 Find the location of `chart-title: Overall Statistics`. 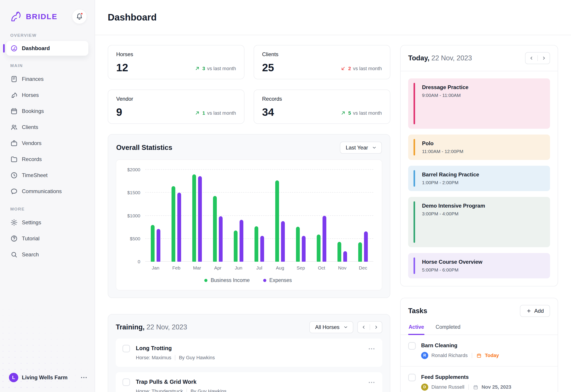

chart-title: Overall Statistics is located at coordinates (144, 148).